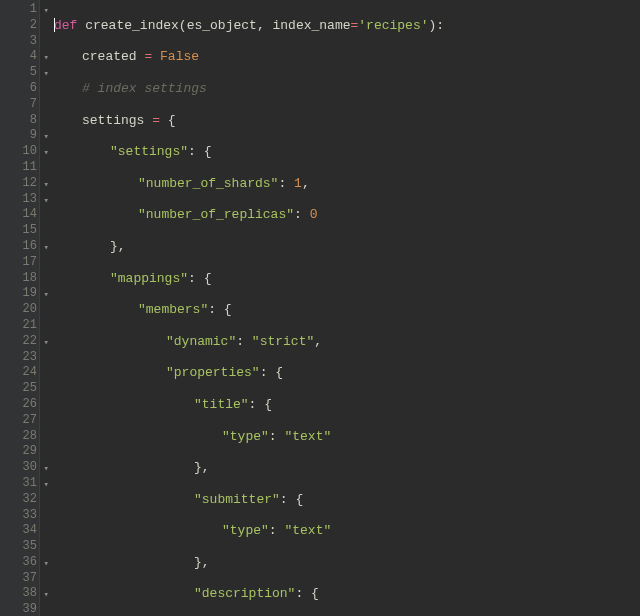  Describe the element at coordinates (20, 200) in the screenshot. I see `line-number: 13▾` at that location.